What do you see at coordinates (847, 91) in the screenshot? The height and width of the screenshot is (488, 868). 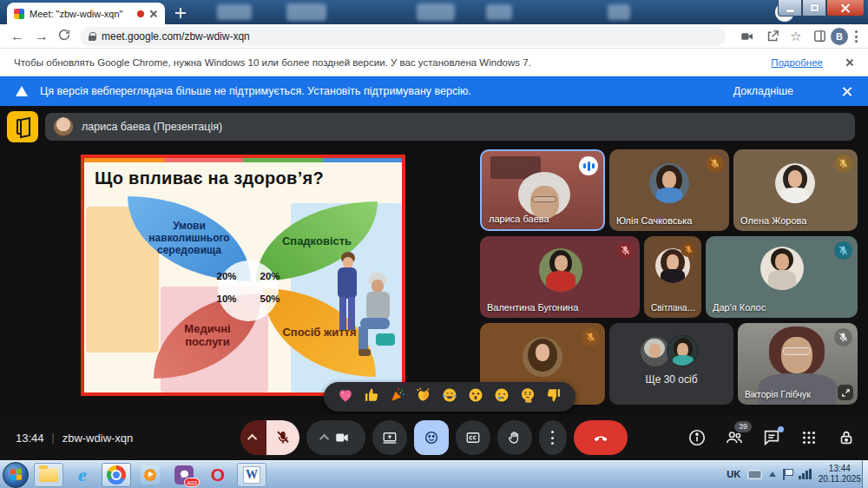 I see `unsupported-banner-close-icon` at bounding box center [847, 91].